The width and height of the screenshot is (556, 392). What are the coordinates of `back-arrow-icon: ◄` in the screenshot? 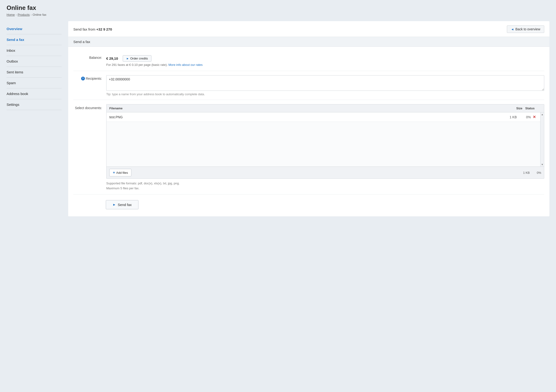 It's located at (512, 29).